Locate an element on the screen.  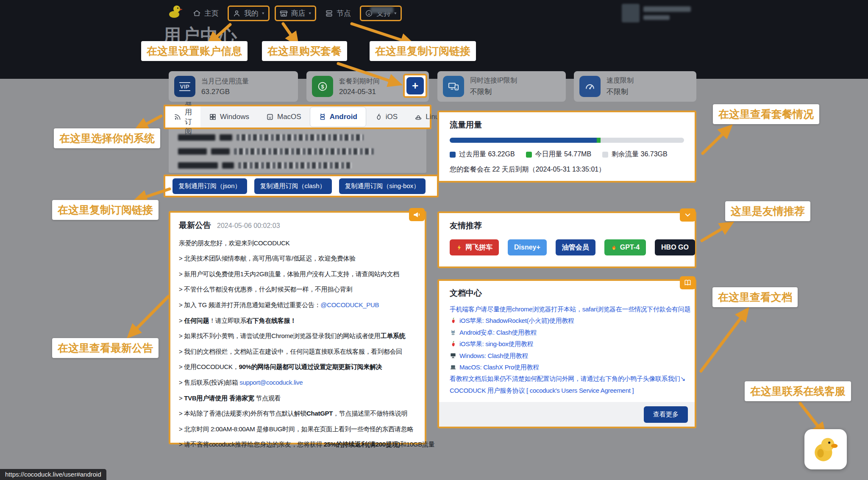
doc-link: iOS苹果: ShadowRocket(小火箭)使用教程 is located at coordinates (567, 320).